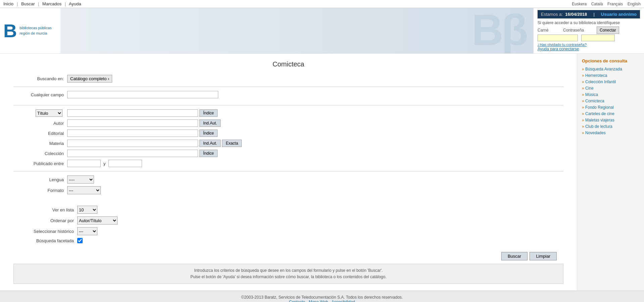  I want to click on info-box: Introduzca los criterios de búsqueda que…, so click(288, 274).